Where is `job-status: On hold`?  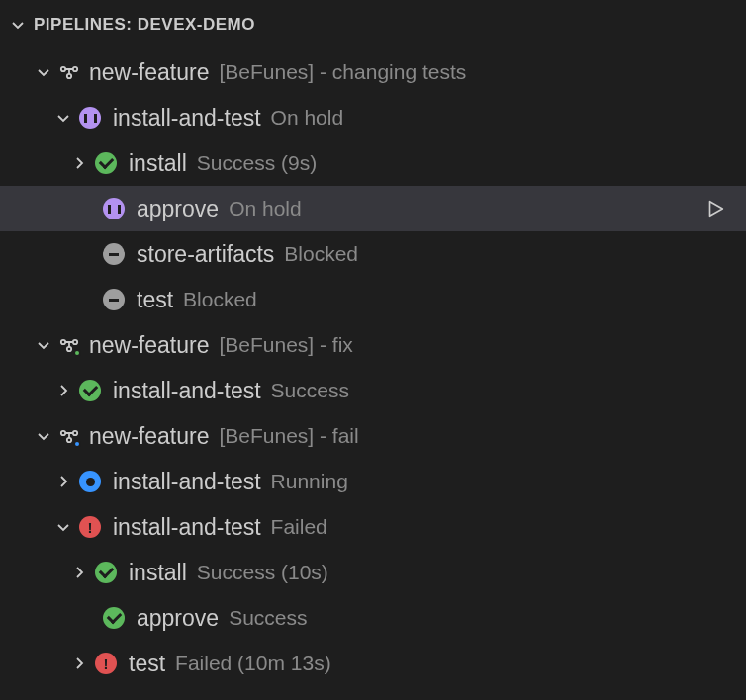
job-status: On hold is located at coordinates (265, 209).